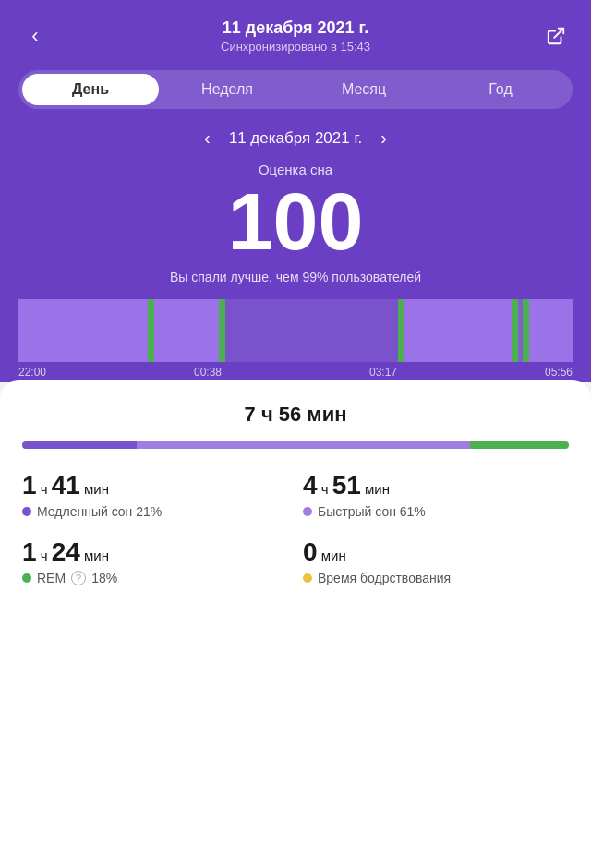 This screenshot has width=591, height=868. I want to click on stat-fast-time: 4 ч 51 мин, so click(436, 486).